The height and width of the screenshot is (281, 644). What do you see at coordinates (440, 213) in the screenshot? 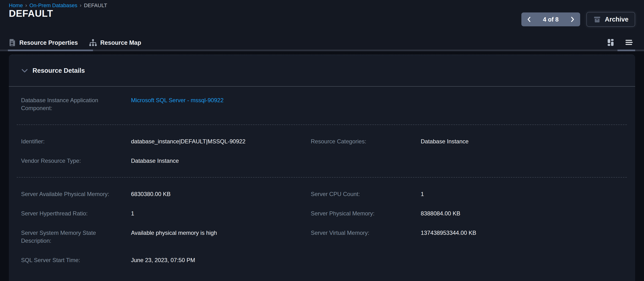
I see `field-value: 8388084.00 KB` at bounding box center [440, 213].